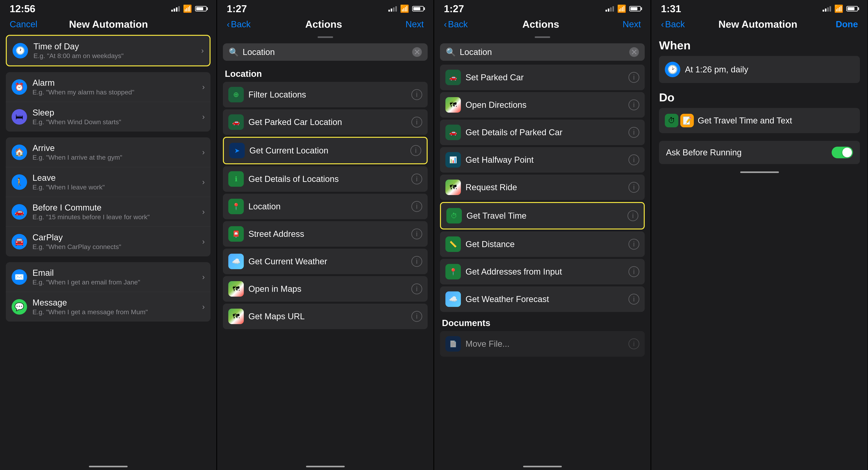 The width and height of the screenshot is (868, 470). I want to click on action-weather-forecast: ☁️ Get Weather Forecast i, so click(542, 299).